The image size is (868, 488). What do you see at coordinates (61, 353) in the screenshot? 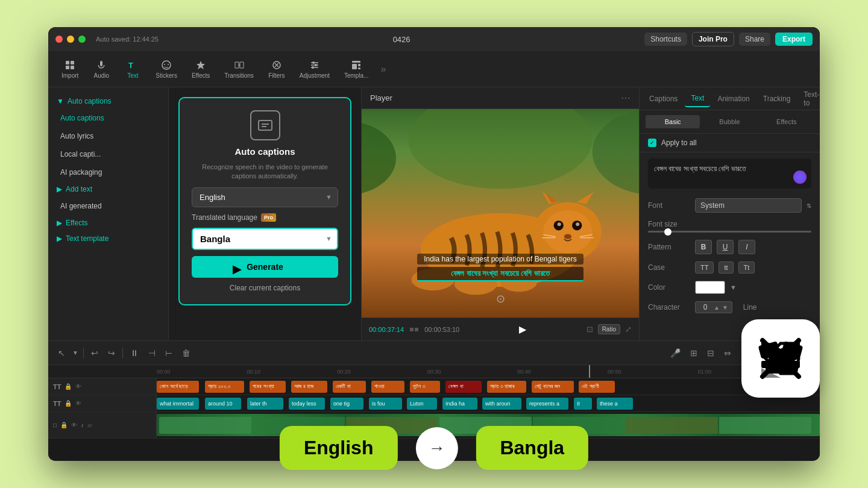
I see `cursor-tool: ↖` at bounding box center [61, 353].